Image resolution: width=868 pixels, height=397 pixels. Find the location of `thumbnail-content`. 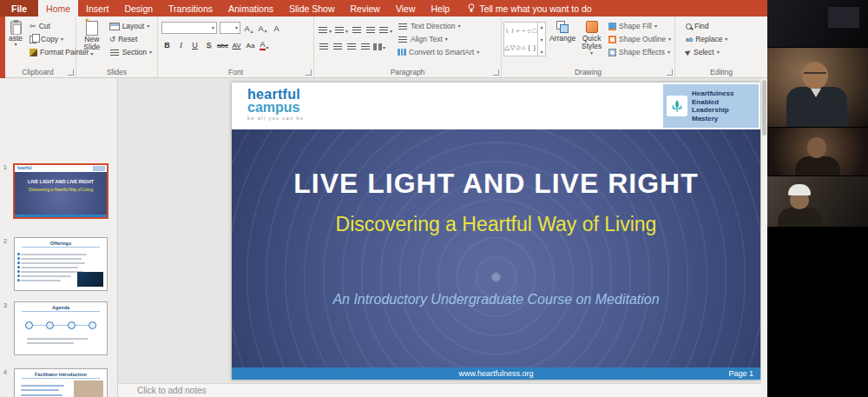

thumbnail-content is located at coordinates (43, 389).